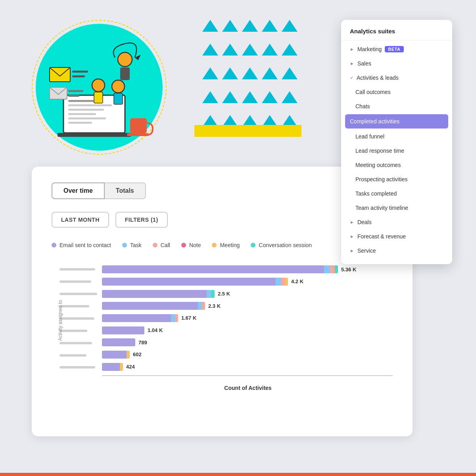 Image resolution: width=476 pixels, height=476 pixels. I want to click on bar-label-4: 2.3 K, so click(214, 306).